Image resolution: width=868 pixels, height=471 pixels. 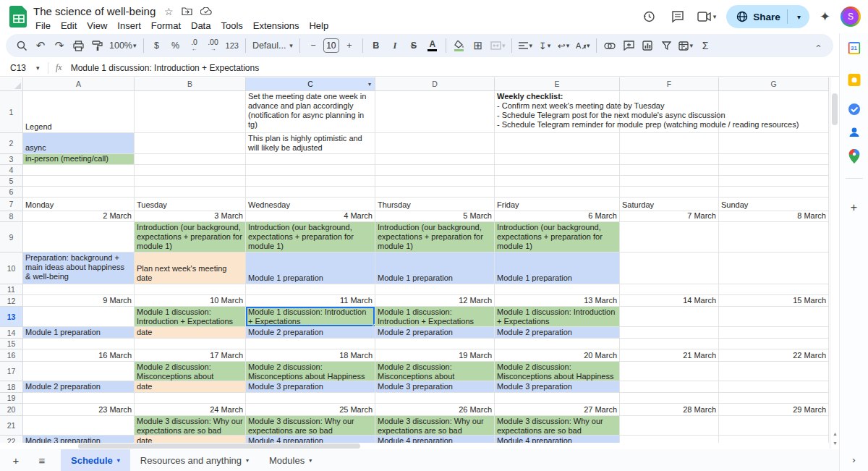 What do you see at coordinates (435, 439) in the screenshot?
I see `cell-D22: Module 4 preparation` at bounding box center [435, 439].